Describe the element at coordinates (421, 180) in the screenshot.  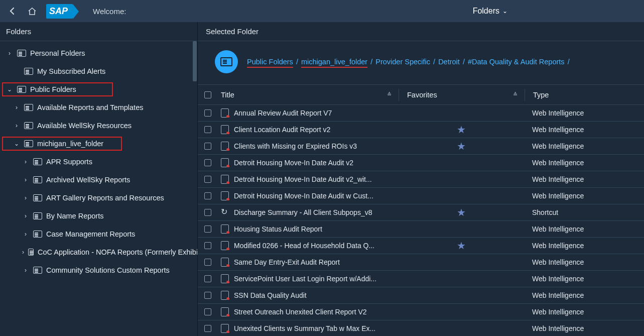
I see `table-row: Detroit Housing Move-In Date Audit v2_wi…` at that location.